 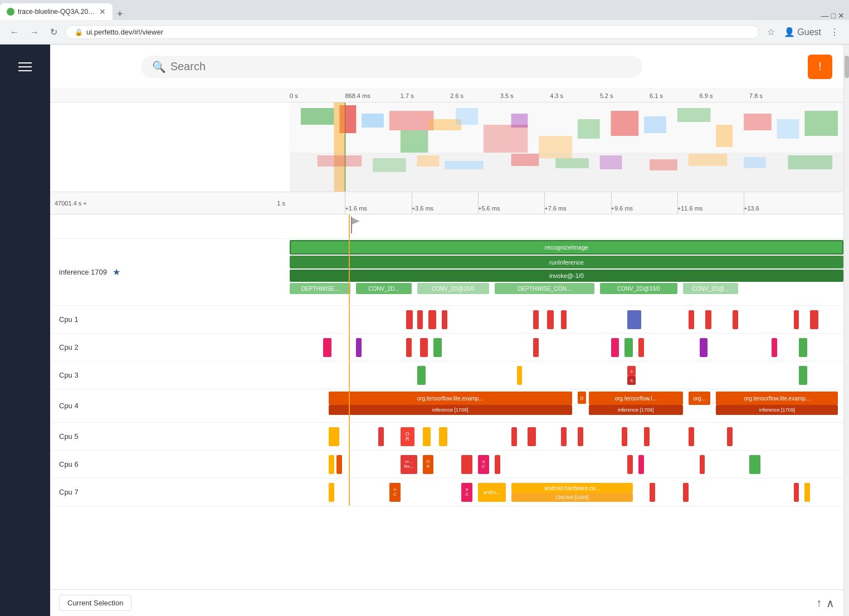 What do you see at coordinates (771, 32) in the screenshot?
I see `bookmark-button: ☆` at bounding box center [771, 32].